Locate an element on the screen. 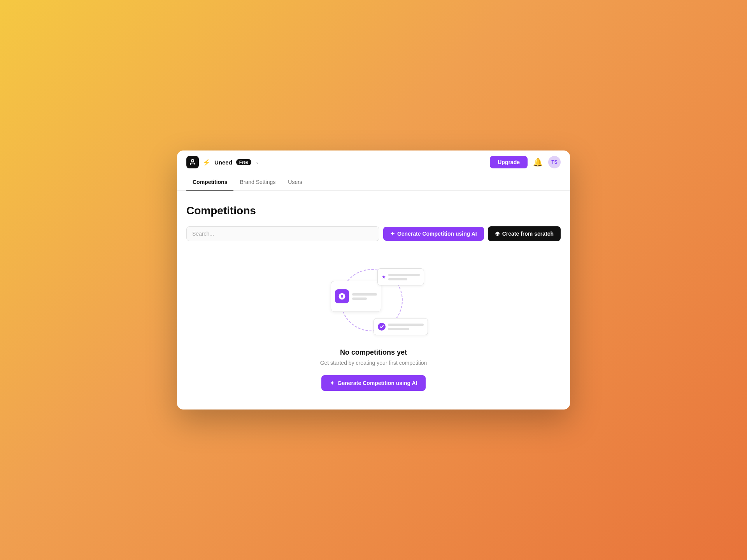 The width and height of the screenshot is (747, 560). search-input is located at coordinates (283, 234).